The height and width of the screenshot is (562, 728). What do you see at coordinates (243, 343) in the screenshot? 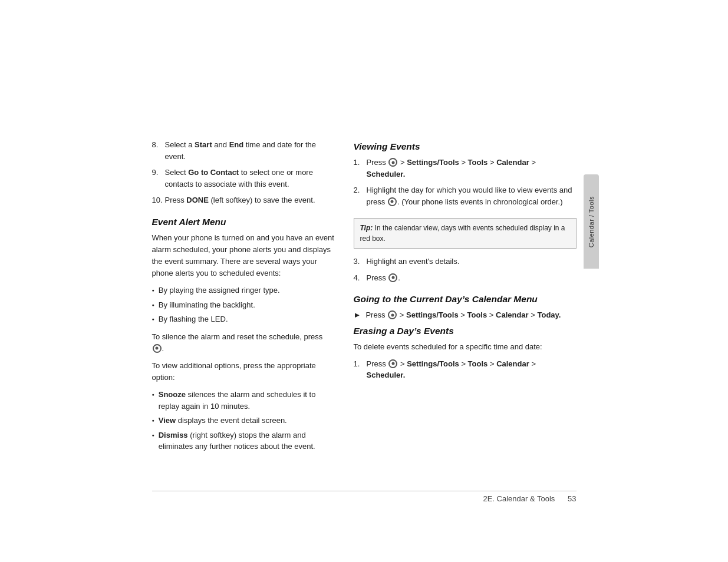
I see `silence-text: To silence the alarm and reset the sched…` at bounding box center [243, 343].